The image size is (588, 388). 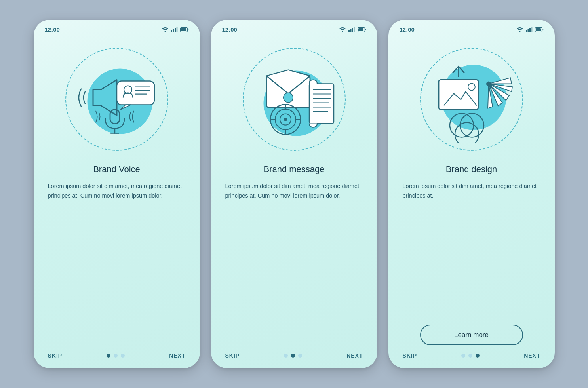 What do you see at coordinates (185, 30) in the screenshot?
I see `battery-icon` at bounding box center [185, 30].